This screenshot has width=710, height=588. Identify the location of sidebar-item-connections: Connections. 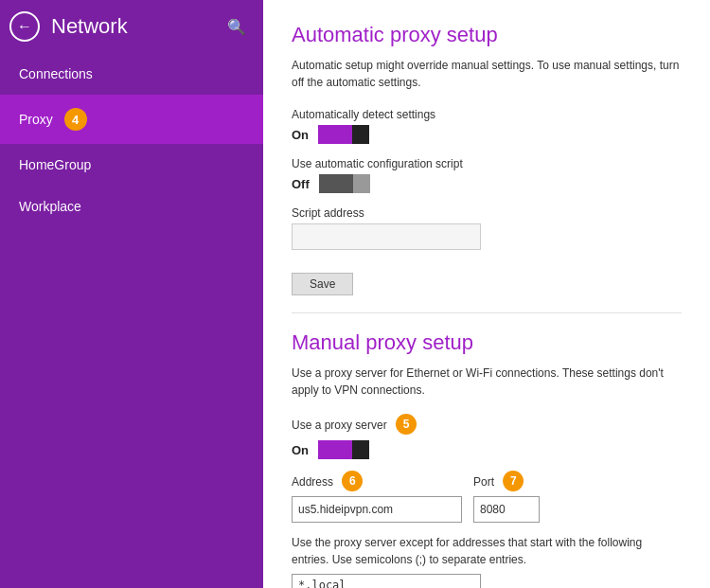
(132, 74).